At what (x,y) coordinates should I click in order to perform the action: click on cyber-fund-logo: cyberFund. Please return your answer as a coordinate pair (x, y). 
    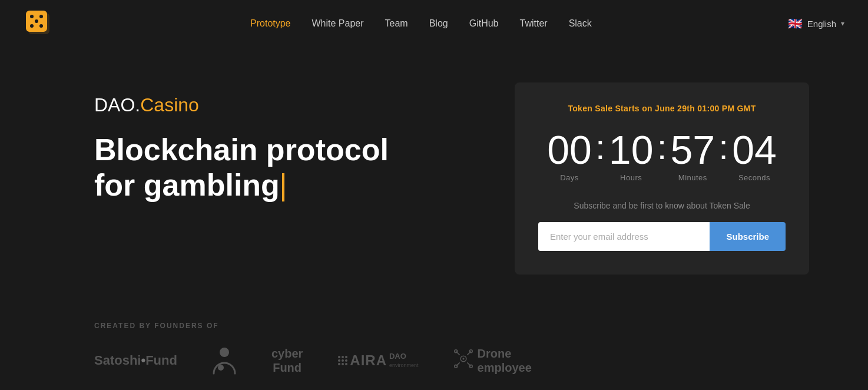
    Looking at the image, I should click on (287, 361).